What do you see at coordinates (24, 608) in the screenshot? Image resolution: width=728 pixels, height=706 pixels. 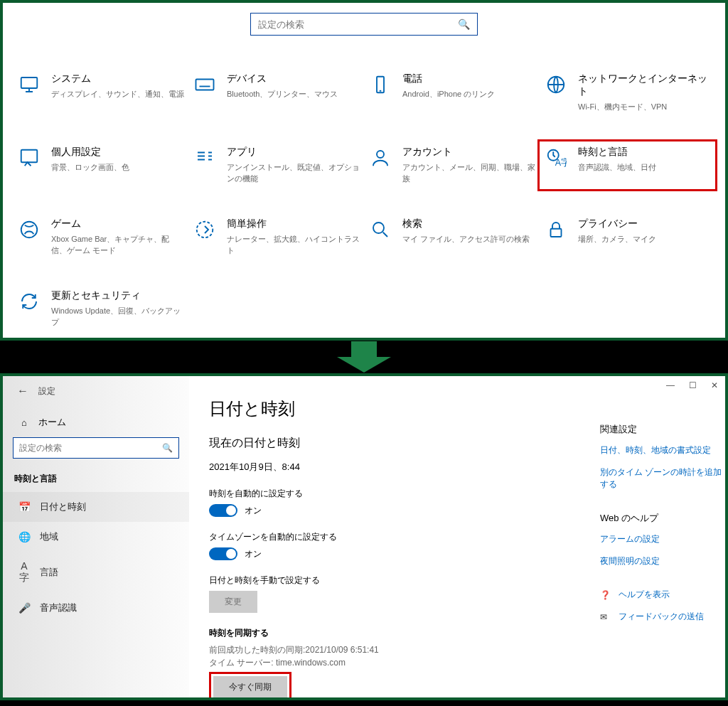 I see `sidebar-icon: 🎤` at bounding box center [24, 608].